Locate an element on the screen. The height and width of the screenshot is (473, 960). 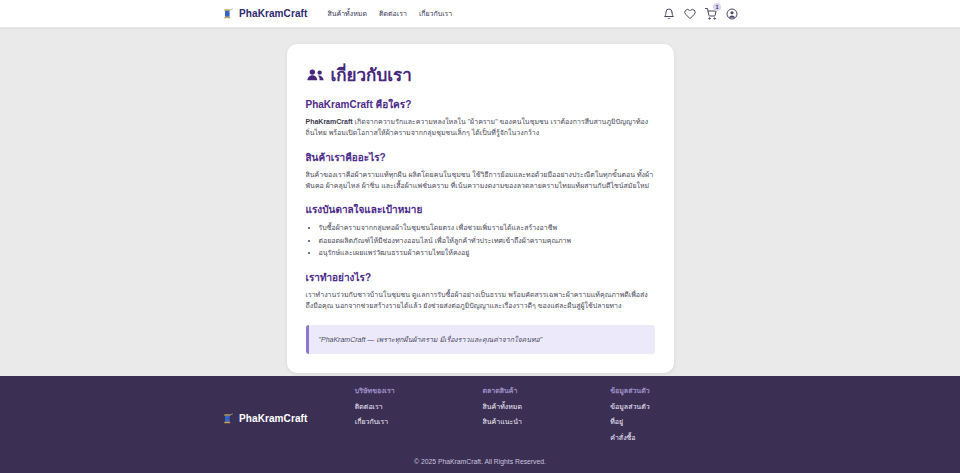
list-item: รับซื้อผ้าครามจากกลุ่มทอผ้าในชุมชนโดยตรง… is located at coordinates (487, 228).